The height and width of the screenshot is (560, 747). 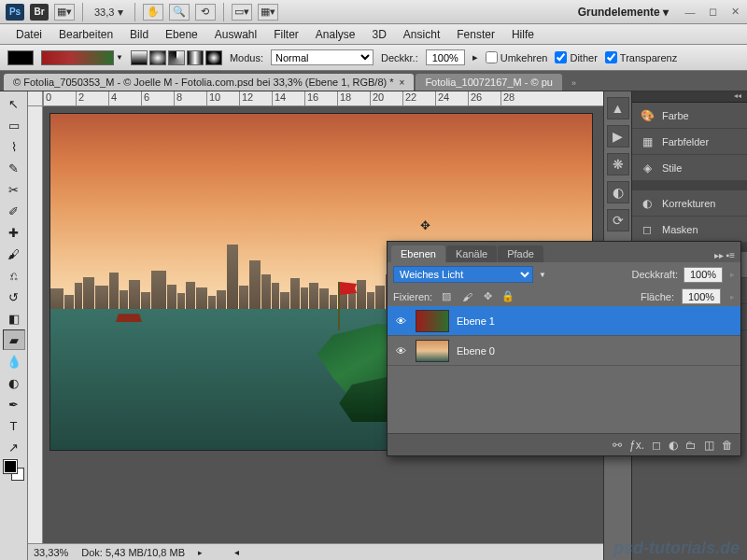 What do you see at coordinates (475, 58) in the screenshot?
I see `opacity-flyout-icon: ▸` at bounding box center [475, 58].